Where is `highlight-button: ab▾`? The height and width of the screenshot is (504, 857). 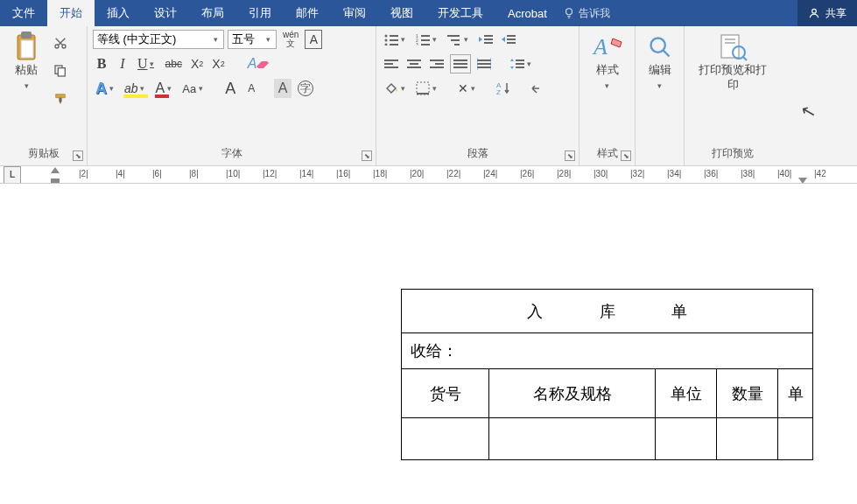 highlight-button: ab▾ is located at coordinates (136, 88).